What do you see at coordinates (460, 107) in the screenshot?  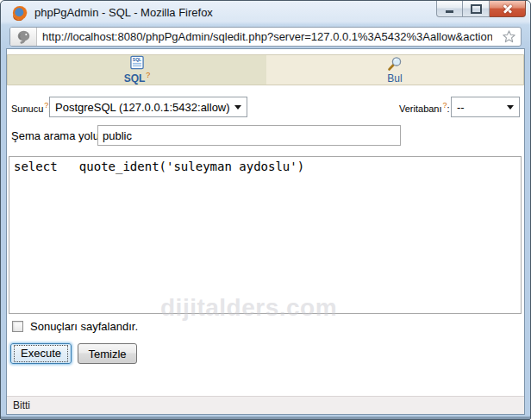 I see `database-select-value: --` at bounding box center [460, 107].